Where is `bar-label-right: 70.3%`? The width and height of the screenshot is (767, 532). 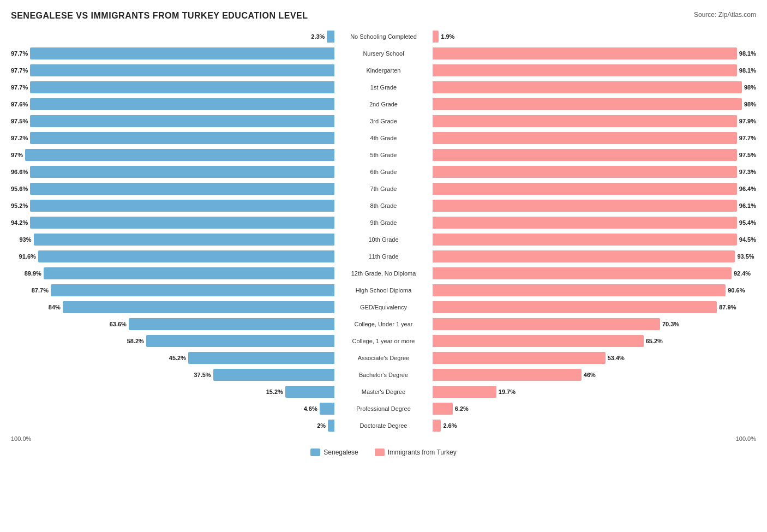 bar-label-right: 70.3% is located at coordinates (670, 324).